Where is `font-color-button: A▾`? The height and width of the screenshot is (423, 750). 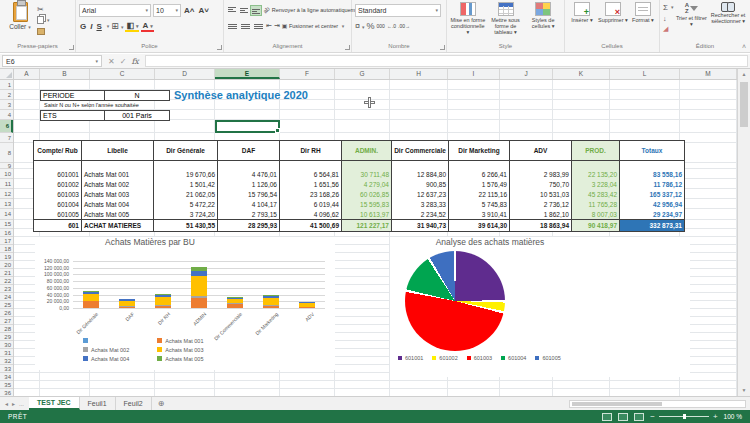 font-color-button: A▾ is located at coordinates (147, 26).